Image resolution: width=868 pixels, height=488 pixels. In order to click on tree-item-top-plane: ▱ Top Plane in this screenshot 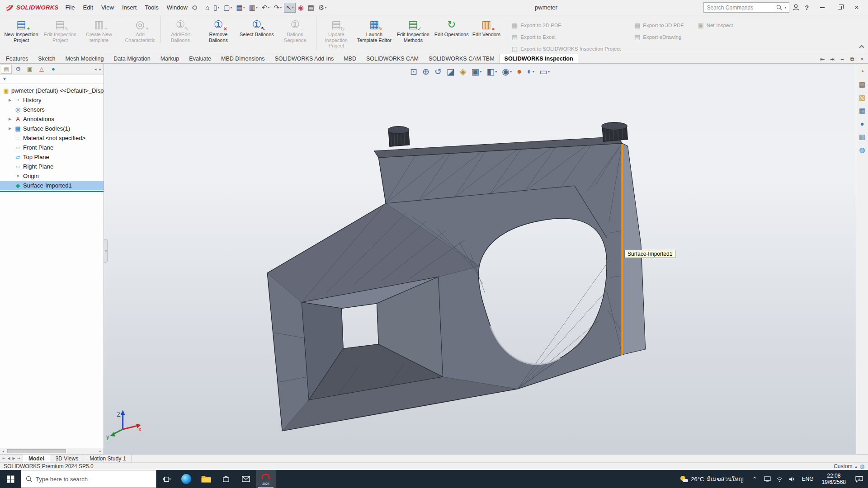, I will do `click(52, 157)`.